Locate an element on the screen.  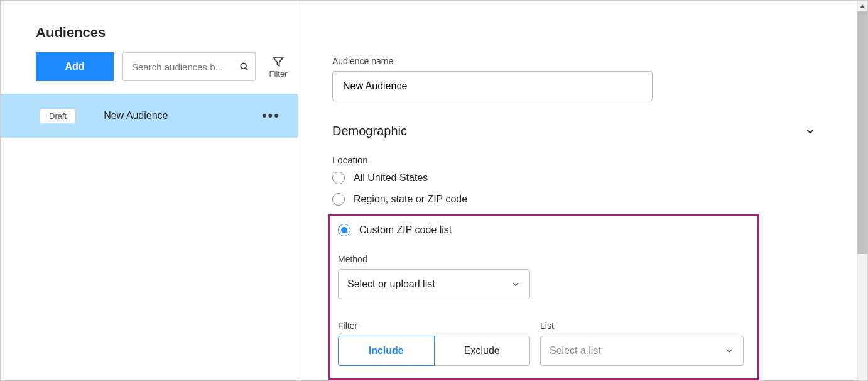
method-label: Method is located at coordinates (543, 259).